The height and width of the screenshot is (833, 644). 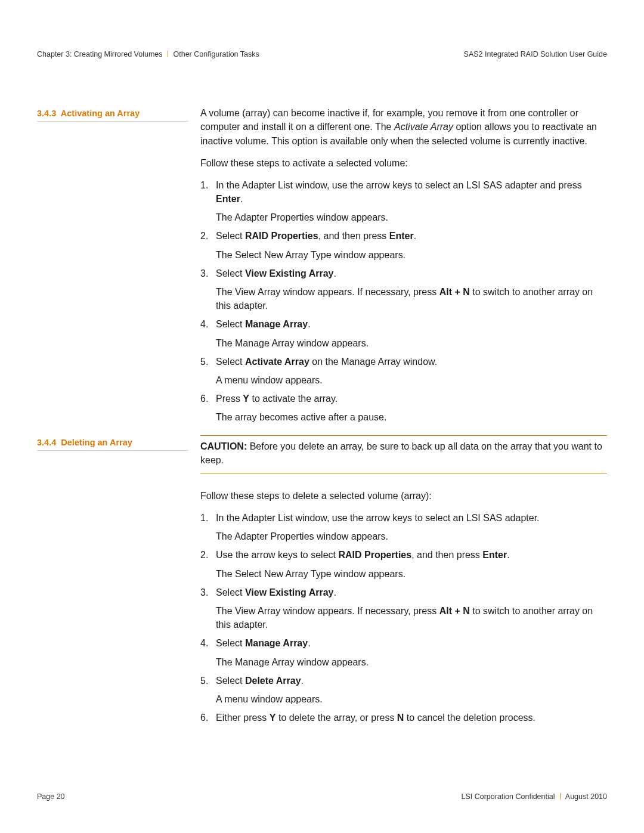 I want to click on lead-paragraph: Follow these steps to delete a selected …, so click(x=404, y=496).